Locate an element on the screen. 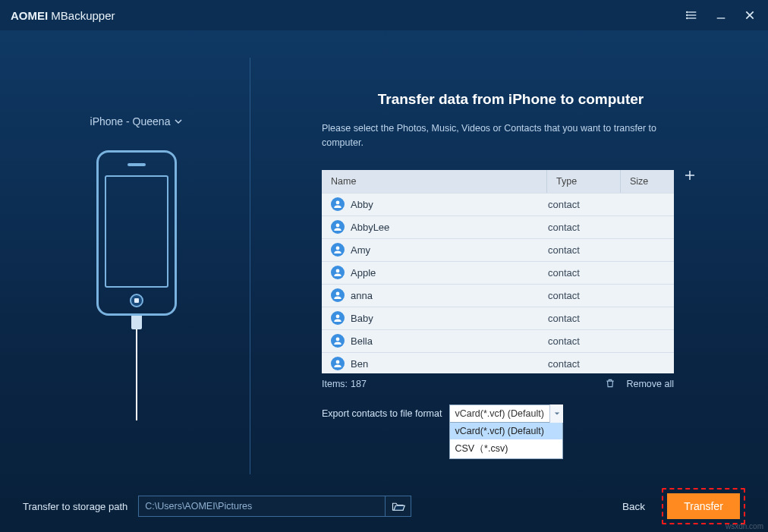  table-row: Bellacontact is located at coordinates (498, 341).